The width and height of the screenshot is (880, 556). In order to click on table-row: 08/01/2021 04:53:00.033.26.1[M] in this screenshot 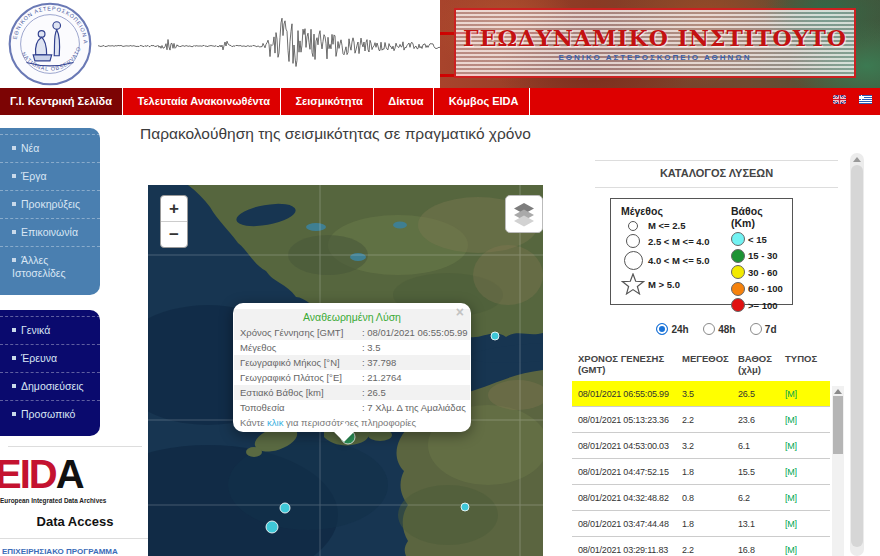, I will do `click(701, 446)`.